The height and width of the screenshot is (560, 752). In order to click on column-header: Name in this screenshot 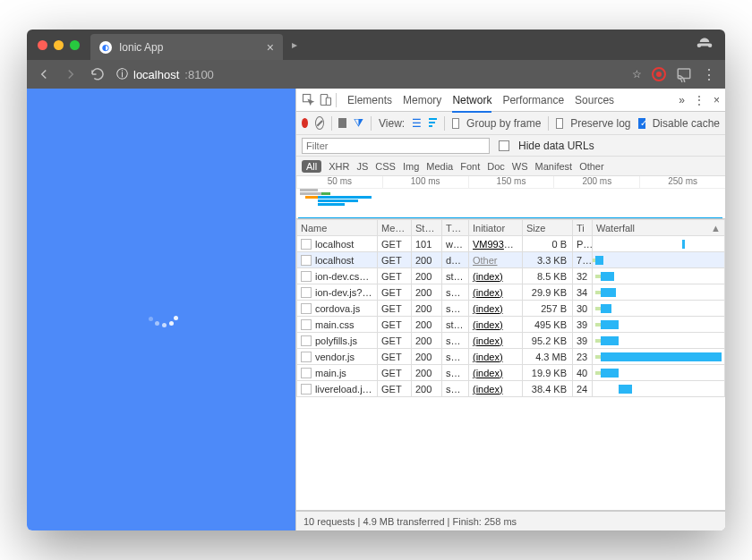, I will do `click(338, 228)`.